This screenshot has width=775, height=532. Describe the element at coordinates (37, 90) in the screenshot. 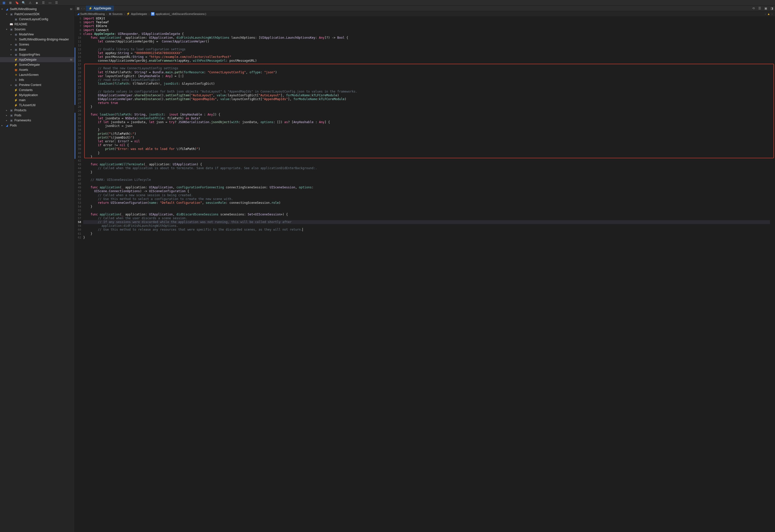

I see `tree-item-constants: ⚡Constants` at that location.